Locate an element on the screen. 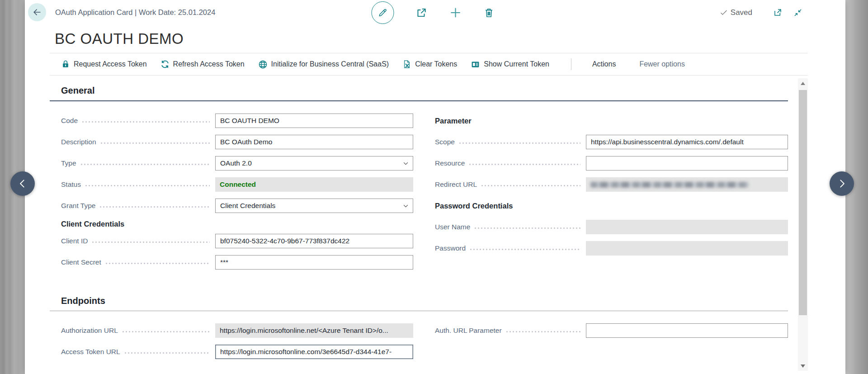  client-credentials-subheader: Client Credentials is located at coordinates (237, 224).